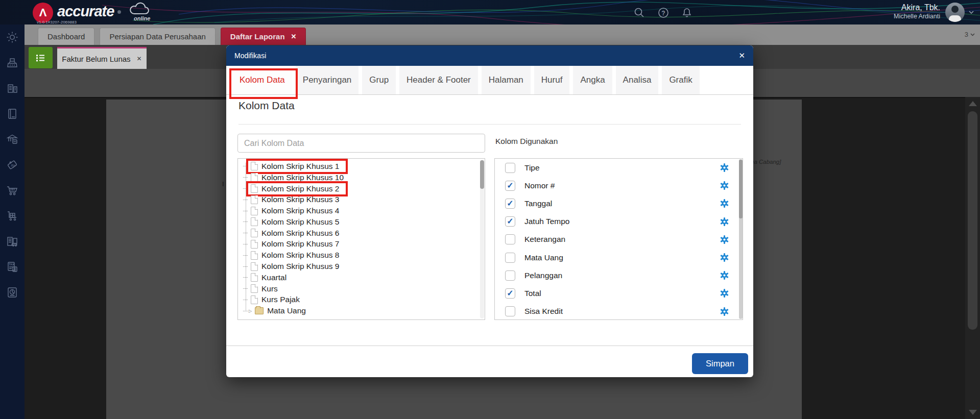  I want to click on kolom-data-tree: ▷ Kolom Skrip Khusus 1 ▷, so click(362, 239).